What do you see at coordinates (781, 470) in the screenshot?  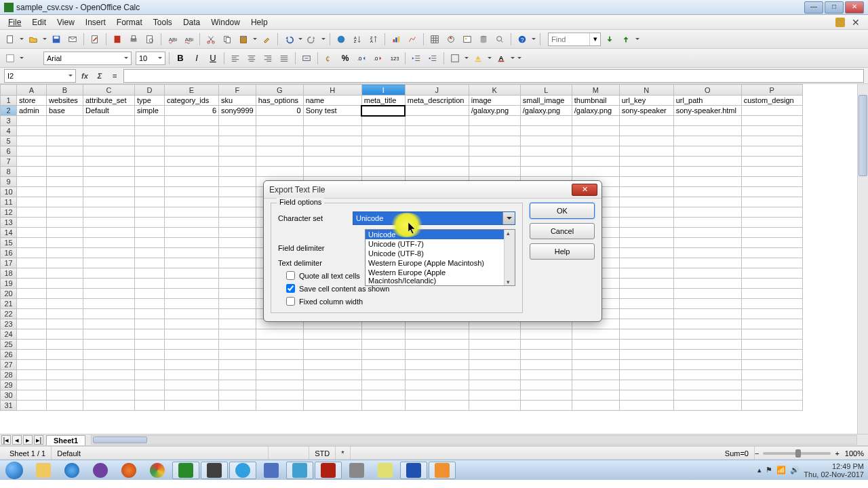 I see `tray-network-icon: 📶` at bounding box center [781, 470].